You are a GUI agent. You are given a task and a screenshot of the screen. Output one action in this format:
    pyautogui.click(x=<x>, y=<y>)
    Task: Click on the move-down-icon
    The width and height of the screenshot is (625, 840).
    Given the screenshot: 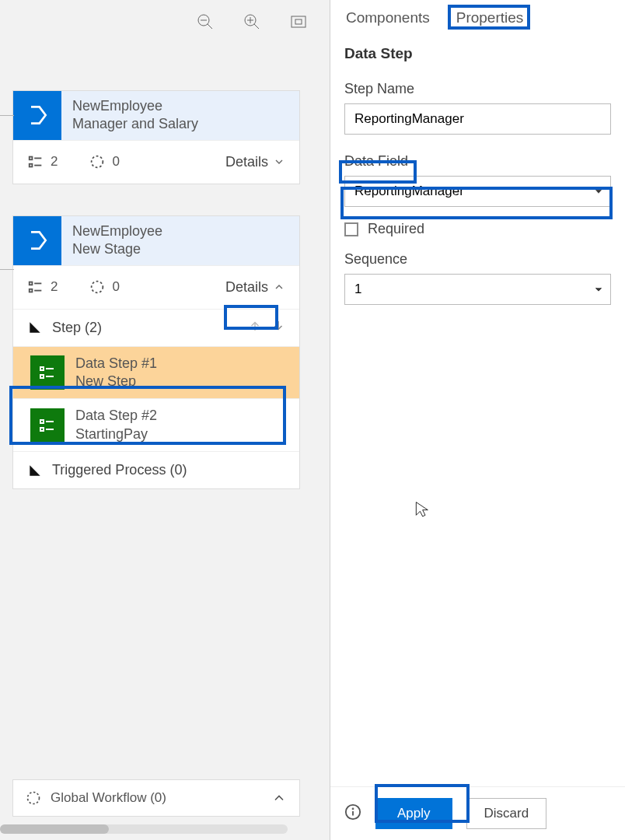 What is the action you would take?
    pyautogui.click(x=278, y=328)
    